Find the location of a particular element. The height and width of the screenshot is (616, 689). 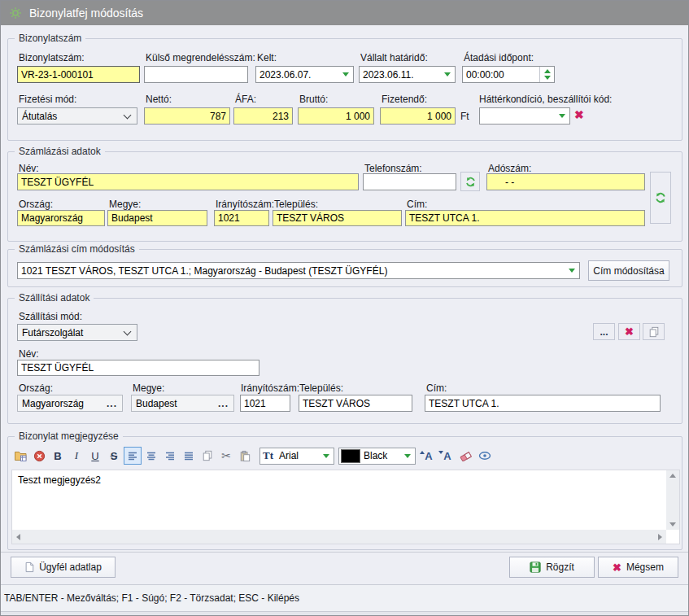

label-vallalt-hatarido: Vállalt határidő: is located at coordinates (394, 58).